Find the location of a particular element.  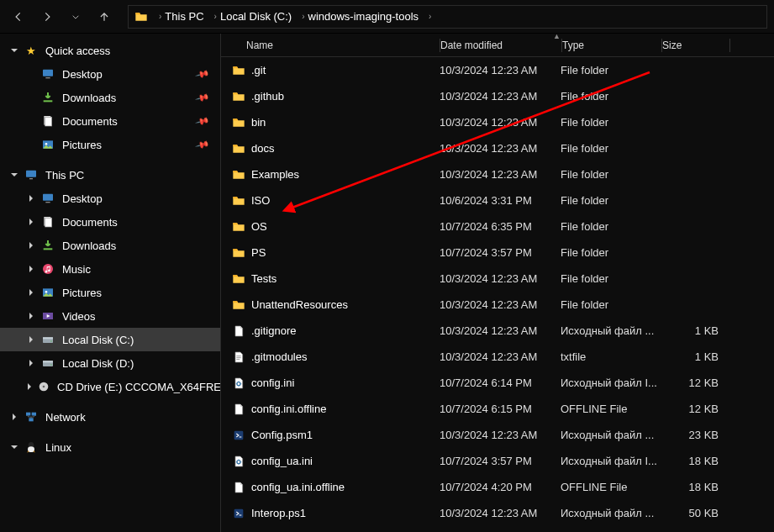

tree-label: Quick access is located at coordinates (77, 50).